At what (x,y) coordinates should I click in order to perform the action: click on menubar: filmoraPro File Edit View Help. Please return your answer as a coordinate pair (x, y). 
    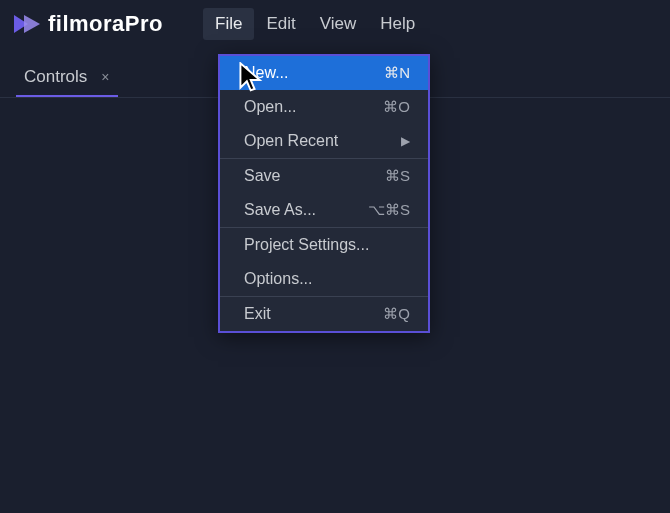
    Looking at the image, I should click on (335, 24).